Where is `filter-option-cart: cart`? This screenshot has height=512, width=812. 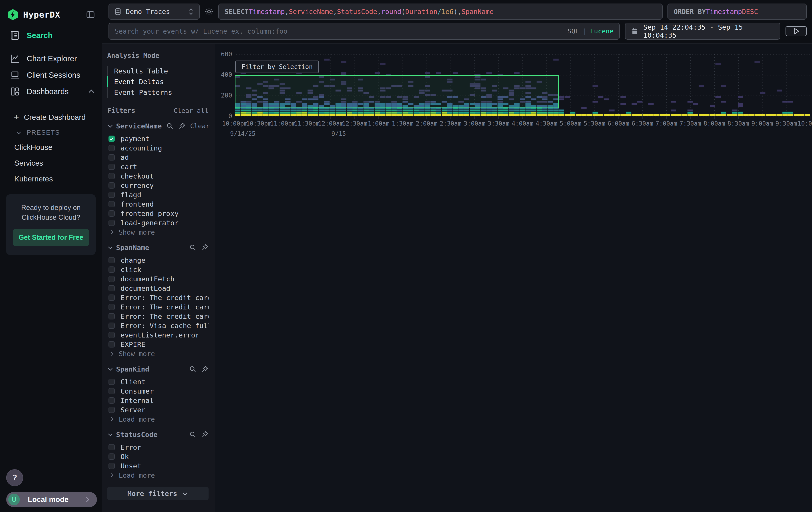 filter-option-cart: cart is located at coordinates (158, 167).